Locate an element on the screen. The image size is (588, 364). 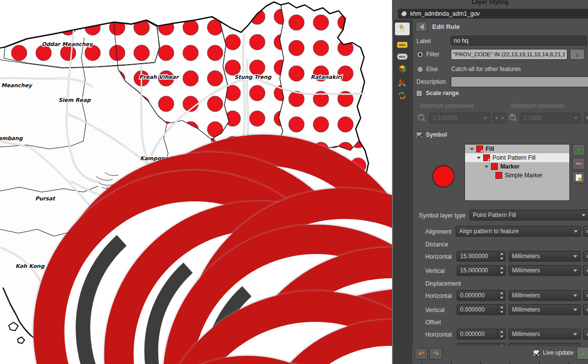
distance-vertical-label: Vertical is located at coordinates (435, 271).